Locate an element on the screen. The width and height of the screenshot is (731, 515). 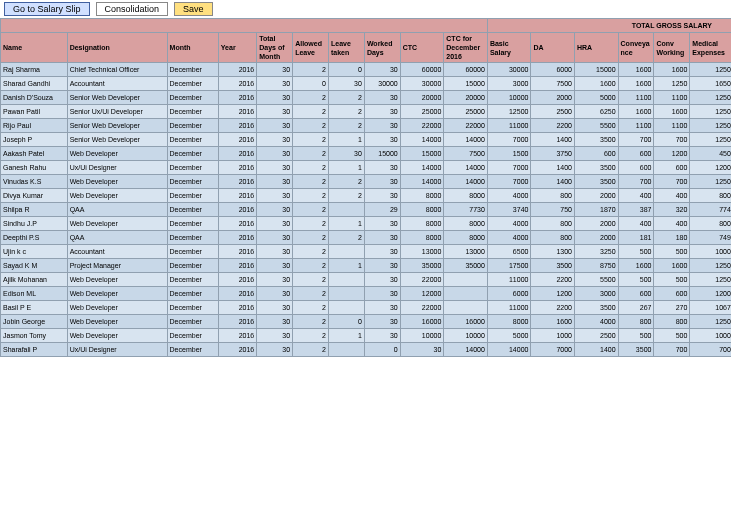
table-row: Sharad GandhiAccountantDecember201630030… is located at coordinates (366, 84).